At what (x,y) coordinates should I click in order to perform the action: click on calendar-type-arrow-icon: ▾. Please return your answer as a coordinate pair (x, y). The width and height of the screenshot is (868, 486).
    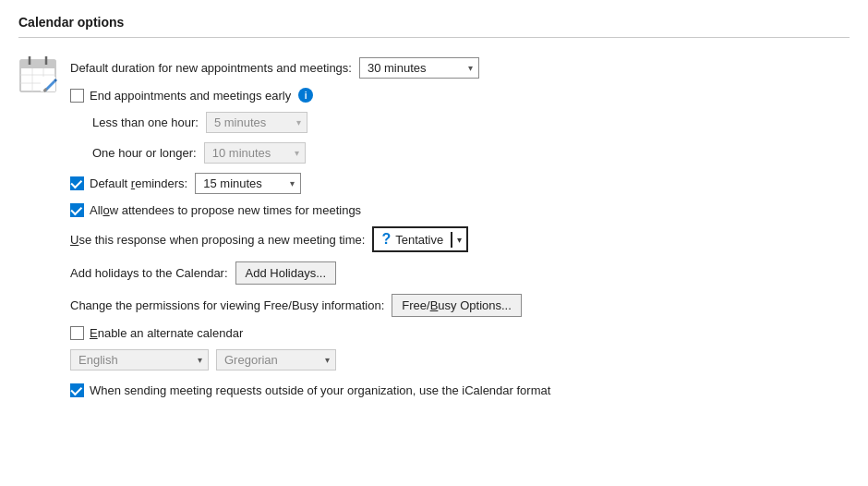
    Looking at the image, I should click on (327, 360).